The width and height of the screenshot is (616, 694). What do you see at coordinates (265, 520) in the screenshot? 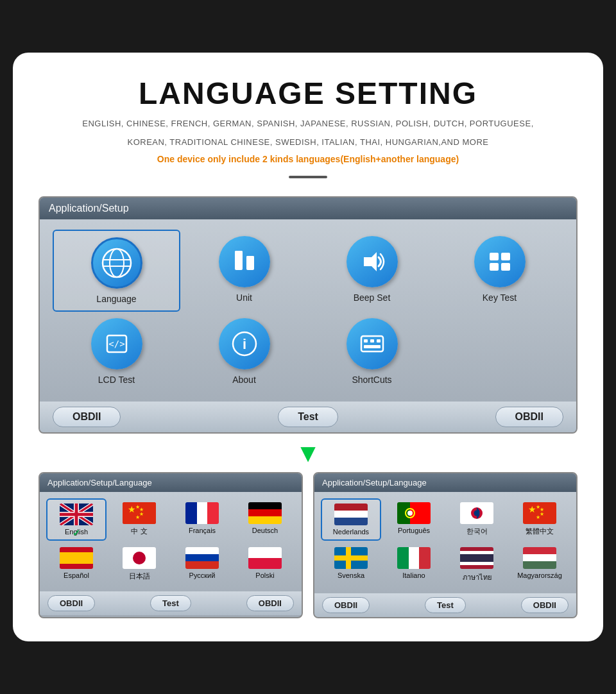
I see `lang-german: Deutsch` at bounding box center [265, 520].